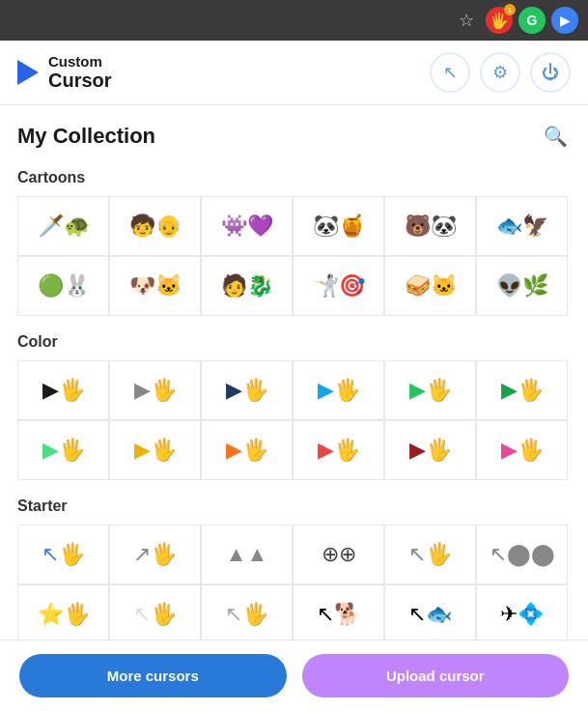 The image size is (588, 711). Describe the element at coordinates (338, 390) in the screenshot. I see `color-cursor-teal: ▶🖐` at that location.